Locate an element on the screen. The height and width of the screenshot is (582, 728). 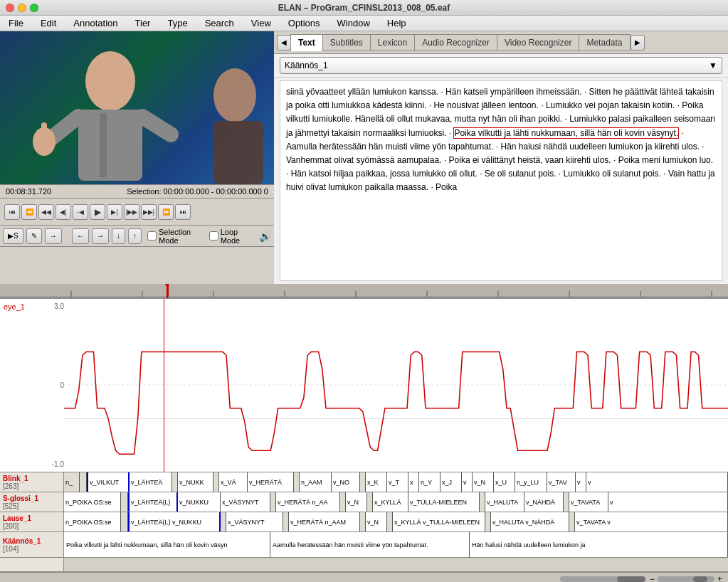
step-back-frame-button: -◀ is located at coordinates (80, 212).